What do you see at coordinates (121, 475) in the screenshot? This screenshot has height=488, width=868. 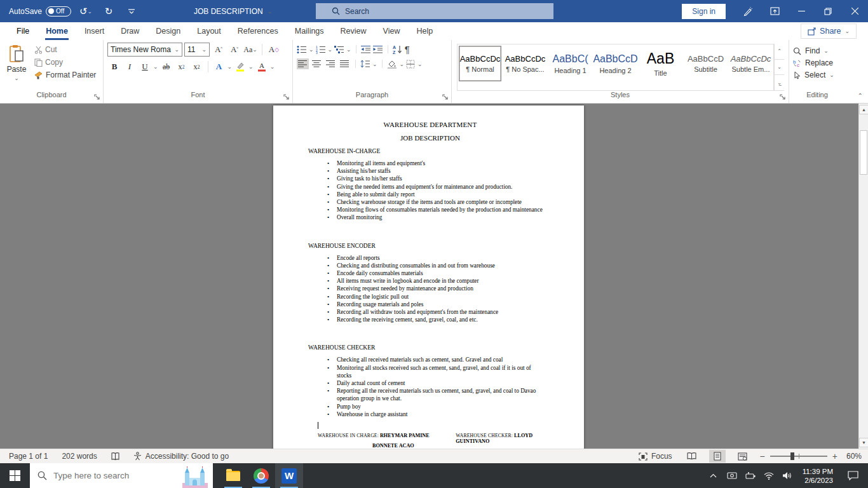 I see `taskbar-search` at bounding box center [121, 475].